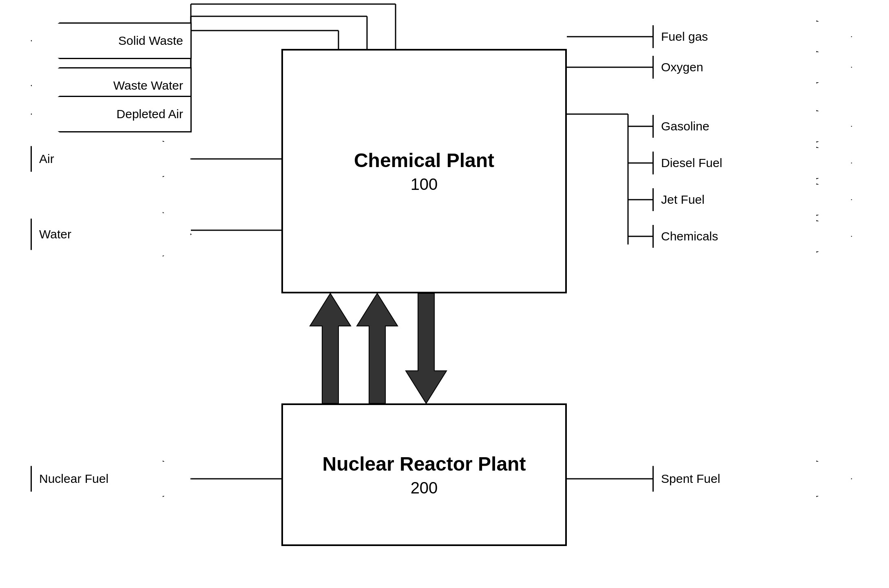  What do you see at coordinates (752, 479) in the screenshot?
I see `spent-fuel-arrow: Spent Fuel` at bounding box center [752, 479].